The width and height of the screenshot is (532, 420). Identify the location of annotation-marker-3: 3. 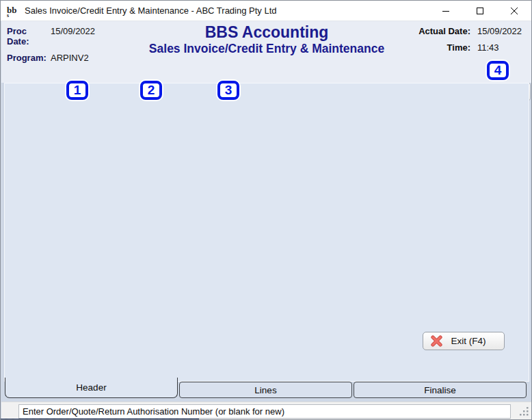
(228, 90).